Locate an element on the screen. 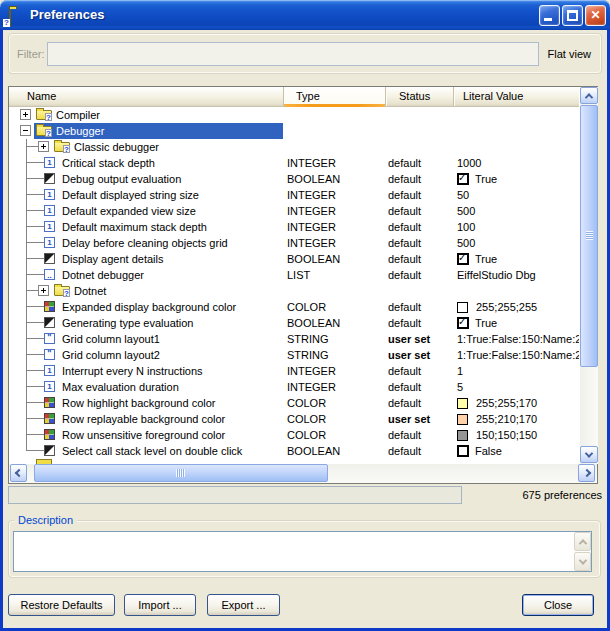 The width and height of the screenshot is (610, 631). column-header-type: Type is located at coordinates (334, 96).